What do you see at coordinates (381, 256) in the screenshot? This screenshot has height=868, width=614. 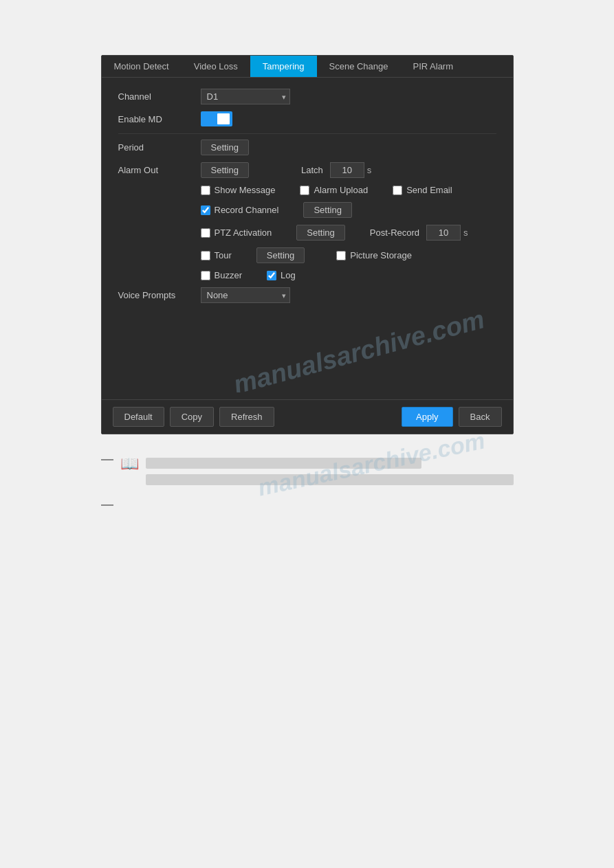 I see `picture-storage-label: Picture Storage` at bounding box center [381, 256].